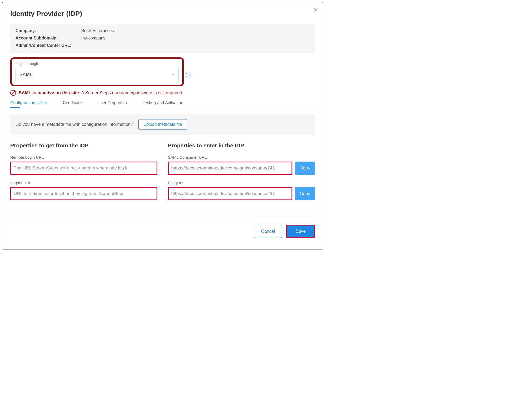 The image size is (532, 410). Describe the element at coordinates (163, 93) in the screenshot. I see `saml-inactive-alert: SAML is inactive on this site. A ScreenS…` at that location.